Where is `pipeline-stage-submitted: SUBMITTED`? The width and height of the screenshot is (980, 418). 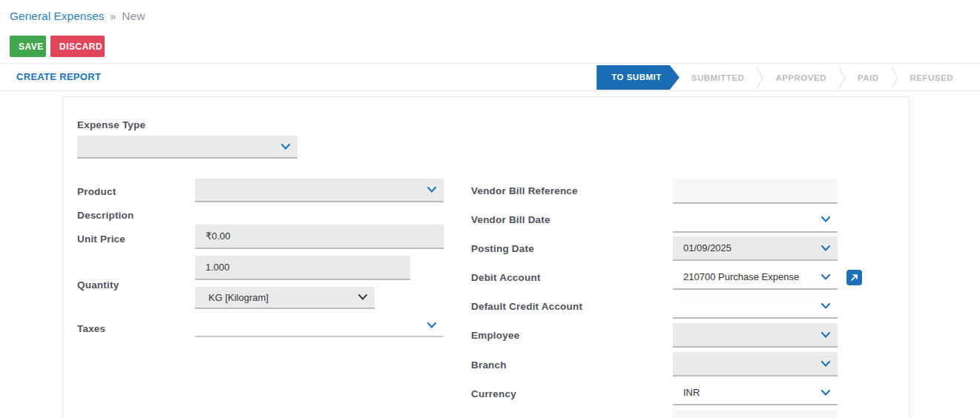 pipeline-stage-submitted: SUBMITTED is located at coordinates (718, 78).